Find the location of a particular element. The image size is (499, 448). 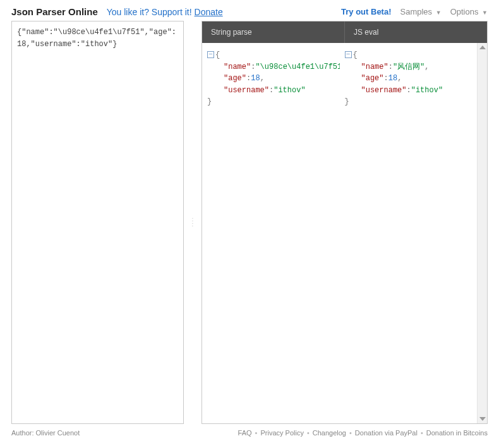

support-prefix: You like it? Support it! is located at coordinates (150, 12).